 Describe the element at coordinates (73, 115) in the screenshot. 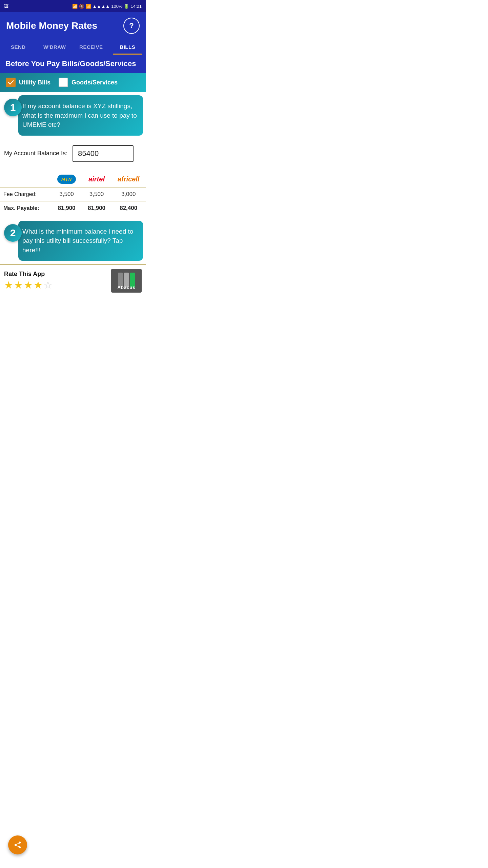

I see `question1-block: 1 If my account balance is XYZ shillings…` at that location.